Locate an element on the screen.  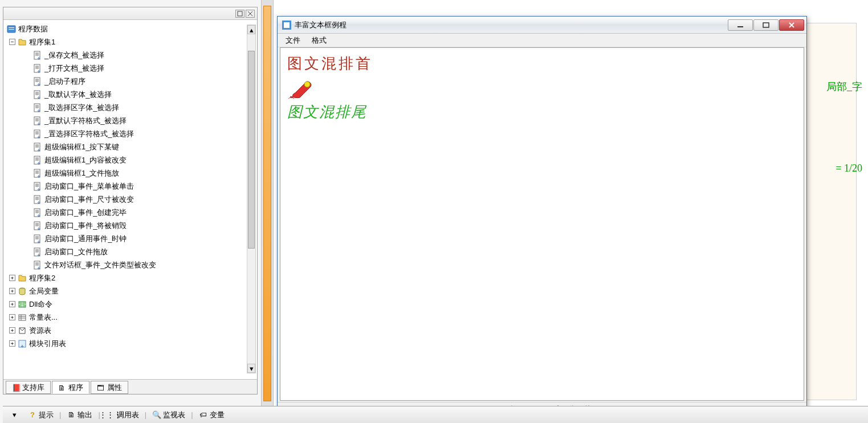
tab-properties-label: 属性 is located at coordinates (115, 388).